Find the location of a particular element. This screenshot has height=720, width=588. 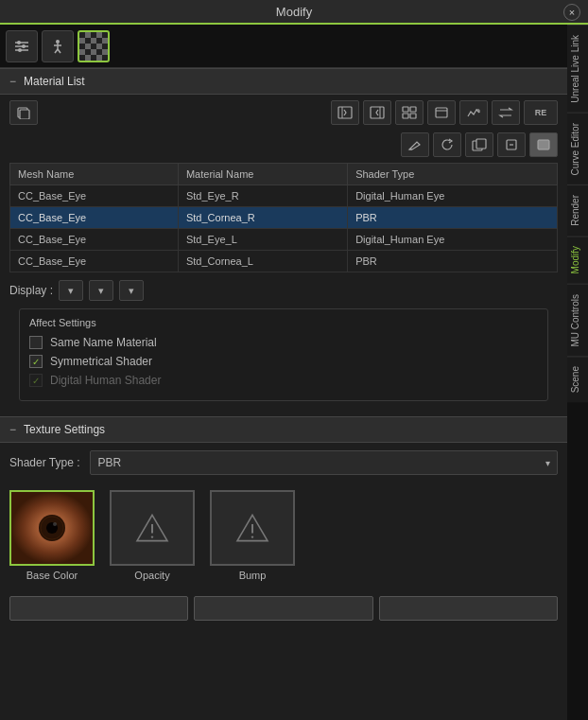

copy-mat-button is located at coordinates (24, 113).